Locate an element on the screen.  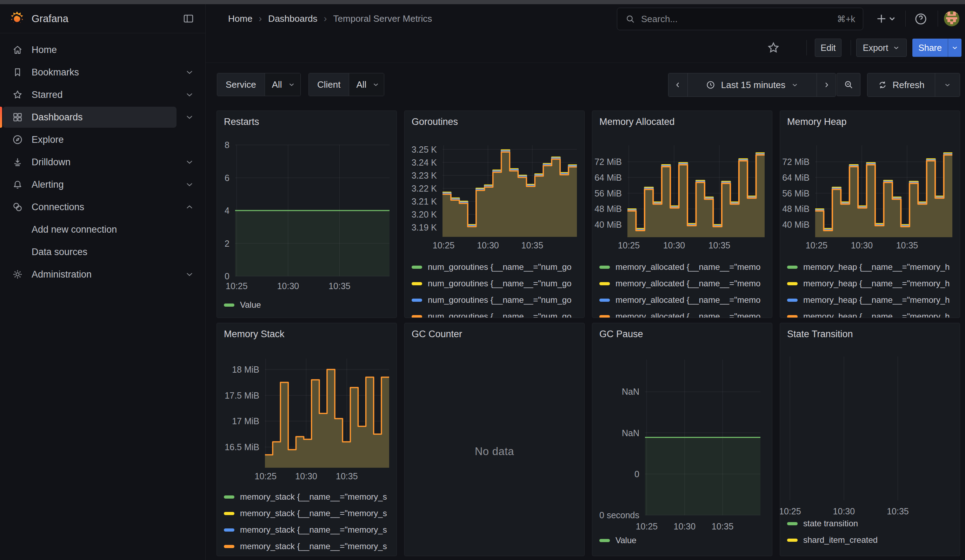
favorite-star-icon is located at coordinates (774, 47).